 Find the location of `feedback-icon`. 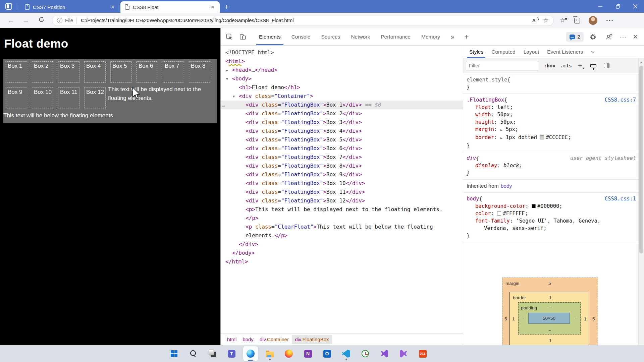

feedback-icon is located at coordinates (609, 37).